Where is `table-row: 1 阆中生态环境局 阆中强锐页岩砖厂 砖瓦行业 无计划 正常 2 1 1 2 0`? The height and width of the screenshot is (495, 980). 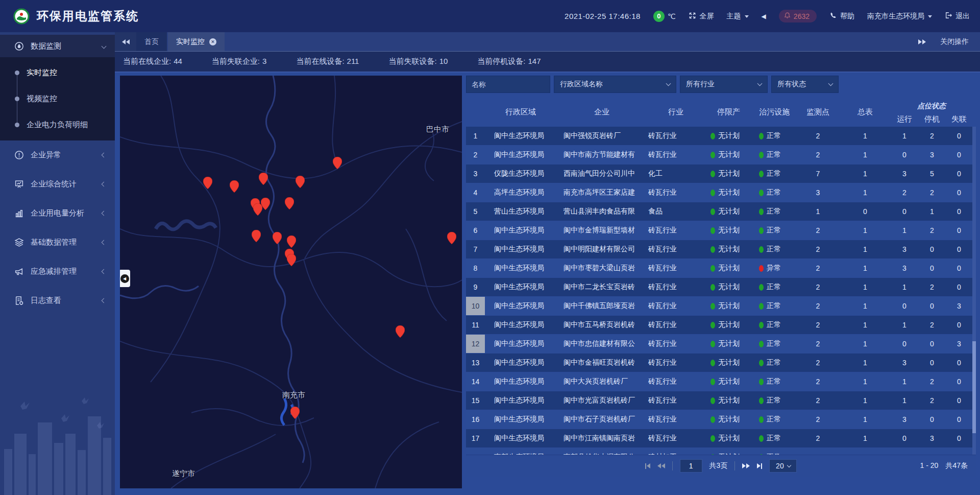 table-row: 1 阆中生态环境局 阆中强锐页岩砖厂 砖瓦行业 无计划 正常 2 1 1 2 0 is located at coordinates (721, 136).